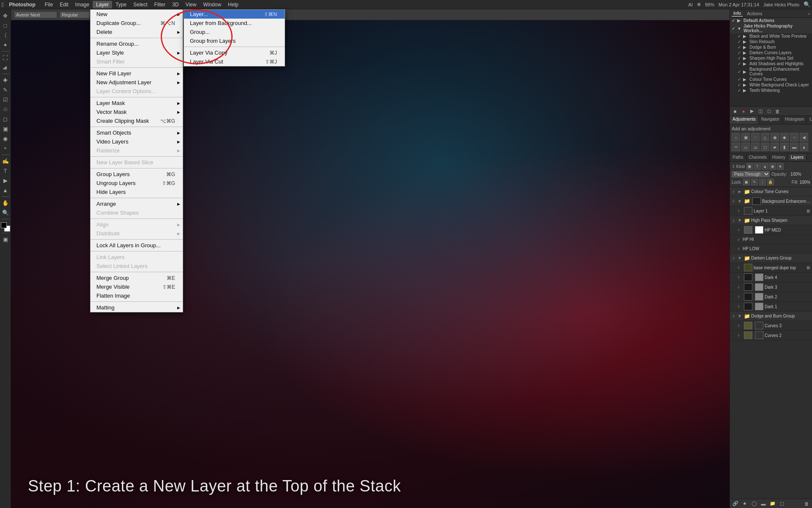 The image size is (812, 508). What do you see at coordinates (771, 249) in the screenshot?
I see `layer-hp-low: ♀ HP LOW` at bounding box center [771, 249].